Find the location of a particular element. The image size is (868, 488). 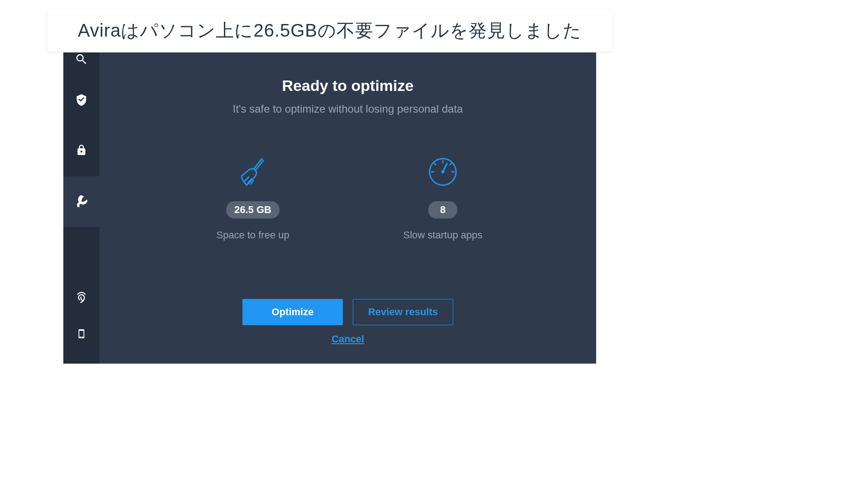

sidebar-item-scan is located at coordinates (81, 64).